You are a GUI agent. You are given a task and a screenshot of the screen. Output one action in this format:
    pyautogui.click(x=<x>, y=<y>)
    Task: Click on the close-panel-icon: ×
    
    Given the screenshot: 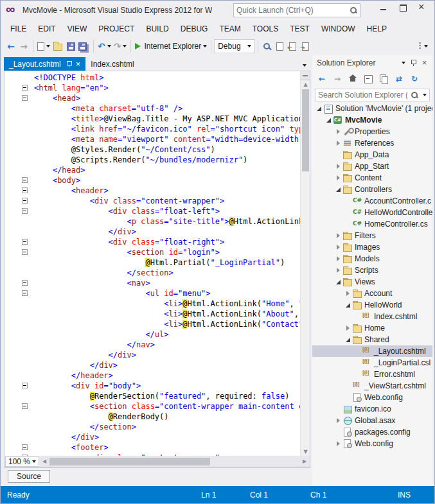 What is the action you would take?
    pyautogui.click(x=424, y=63)
    